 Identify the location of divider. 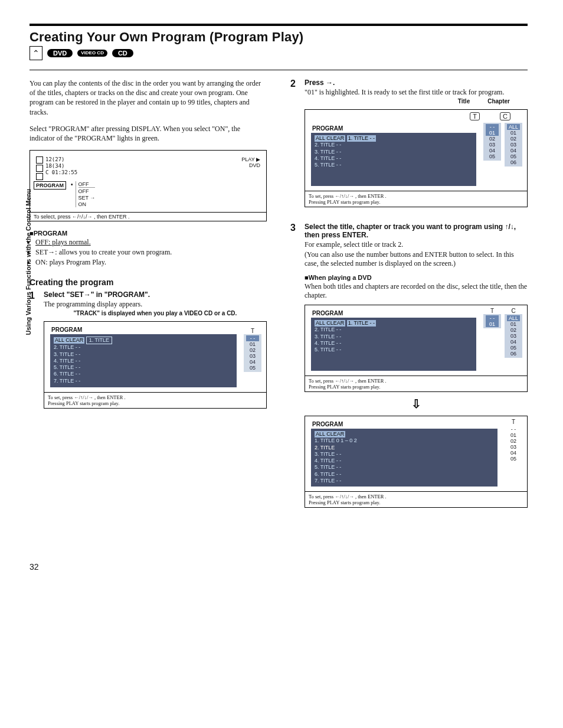
(279, 25).